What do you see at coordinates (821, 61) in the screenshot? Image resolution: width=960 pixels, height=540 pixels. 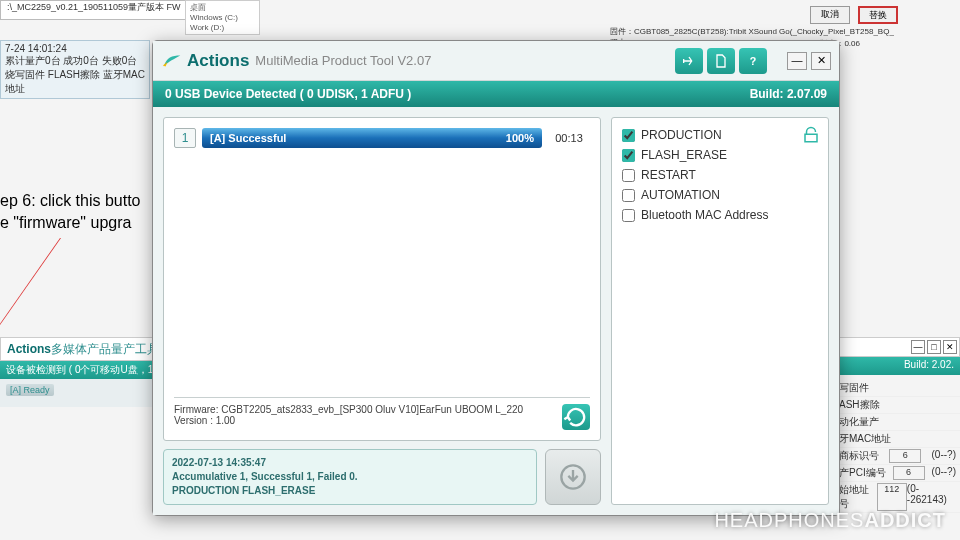 I see `close-button: ✕` at bounding box center [821, 61].